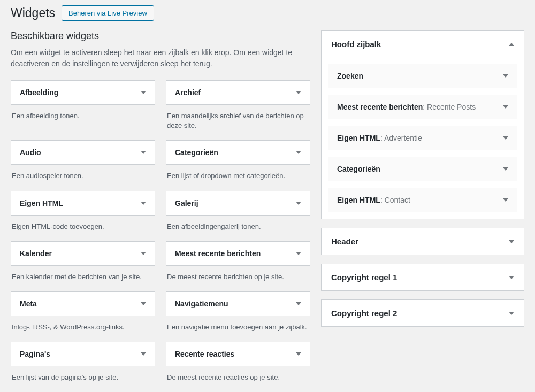 This screenshot has height=392, width=535. Describe the element at coordinates (83, 93) in the screenshot. I see `available-widget: Afbeelding` at that location.